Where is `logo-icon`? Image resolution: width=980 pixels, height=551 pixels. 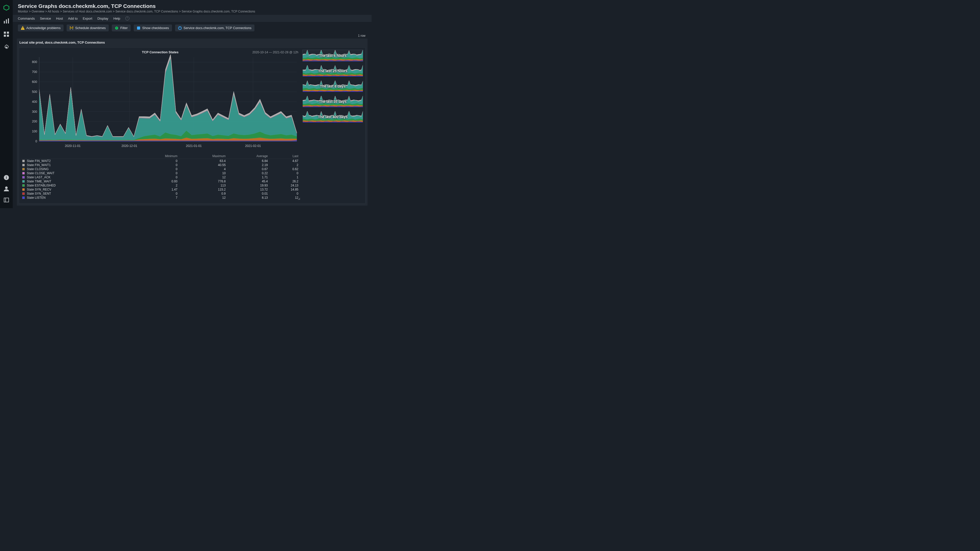
logo-icon is located at coordinates (6, 8).